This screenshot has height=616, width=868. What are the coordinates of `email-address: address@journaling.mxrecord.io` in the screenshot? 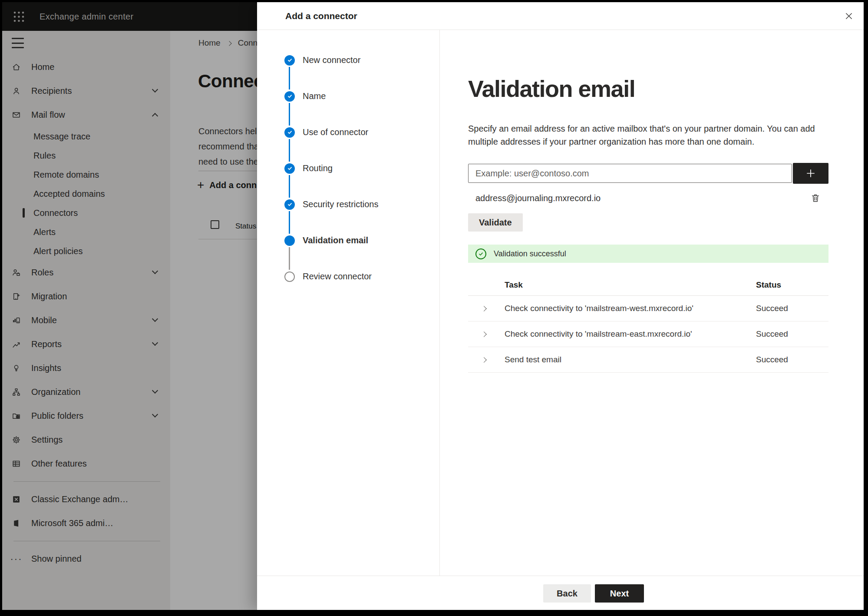 It's located at (538, 198).